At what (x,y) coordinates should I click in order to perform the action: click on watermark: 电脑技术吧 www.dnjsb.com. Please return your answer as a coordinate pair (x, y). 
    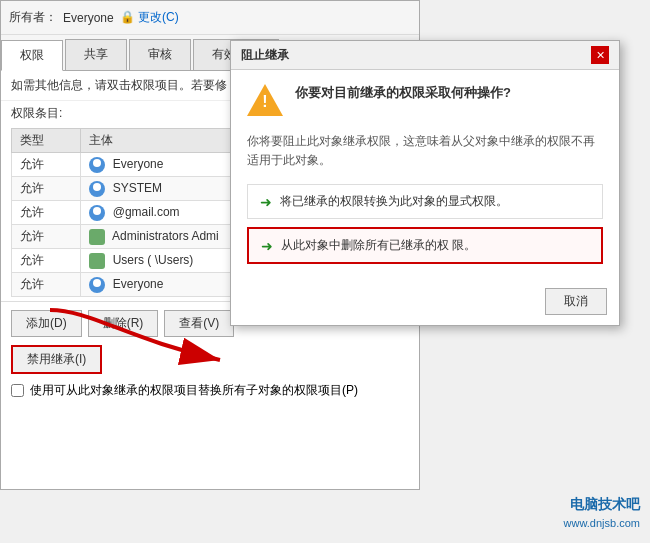
    Looking at the image, I should click on (602, 513).